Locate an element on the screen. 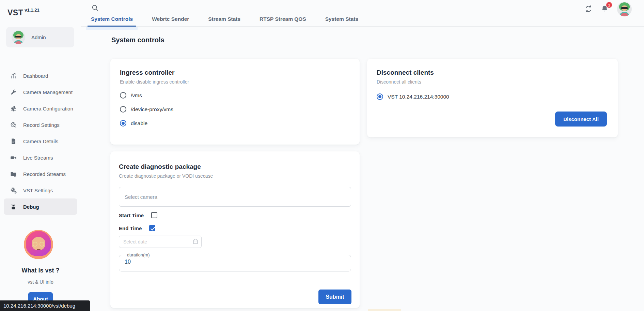 The image size is (644, 311). sidebar: VSTv1.1.21 Admin Dashboard Camera Manage… is located at coordinates (41, 156).